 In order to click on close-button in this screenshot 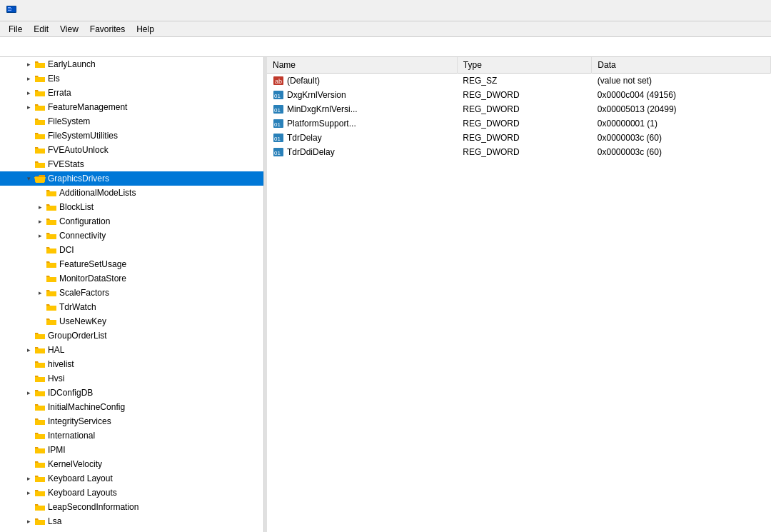, I will do `click(749, 11)`.